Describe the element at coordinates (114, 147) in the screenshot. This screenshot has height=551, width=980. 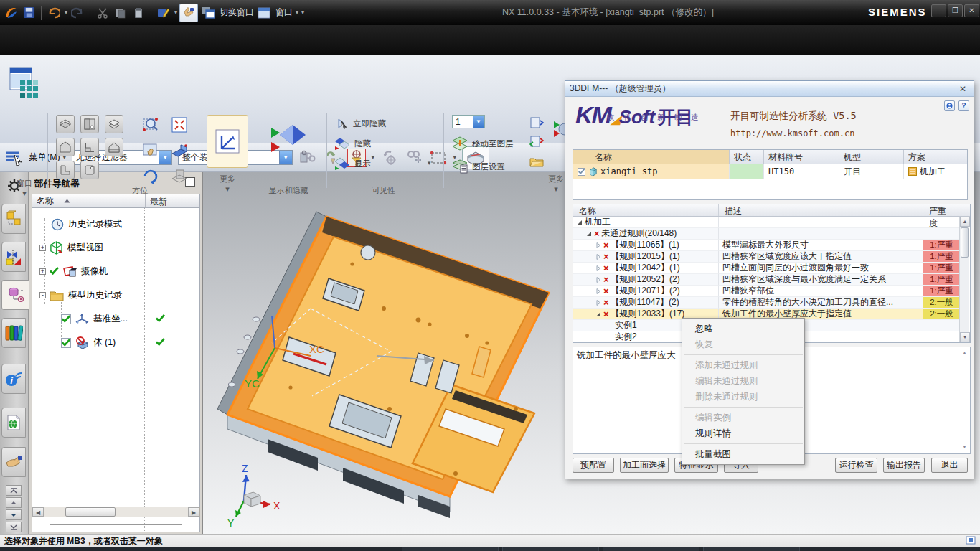
I see `right-view-icon` at that location.